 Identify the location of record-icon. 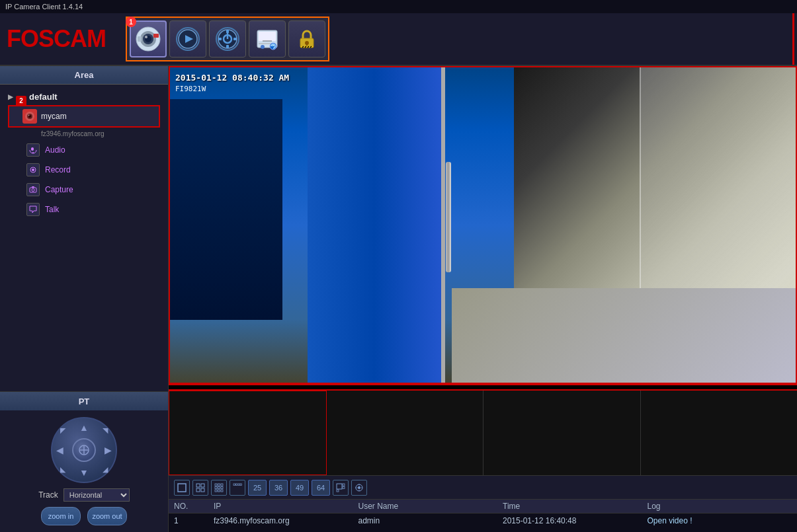
(33, 170).